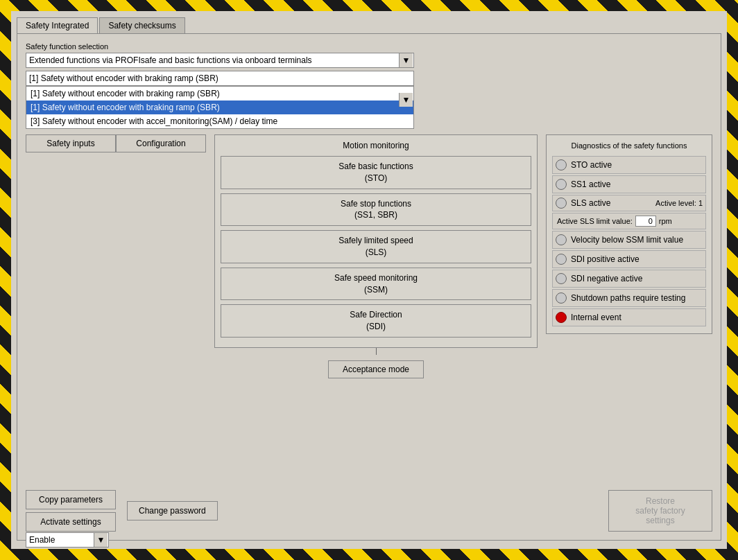 This screenshot has width=738, height=560. Describe the element at coordinates (591, 165) in the screenshot. I see `diag-sto-label: STO active` at that location.